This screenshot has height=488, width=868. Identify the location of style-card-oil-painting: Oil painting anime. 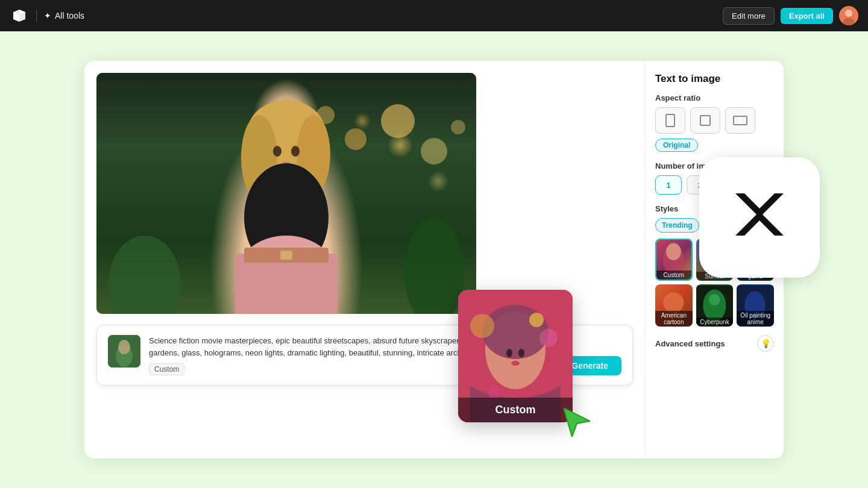
(755, 305).